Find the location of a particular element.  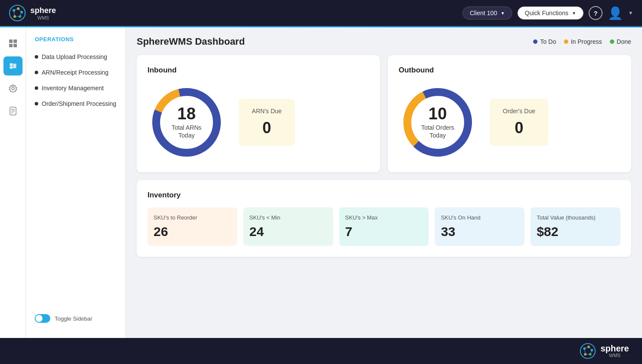

inbound-label-line1: Total ARNs is located at coordinates (187, 128).